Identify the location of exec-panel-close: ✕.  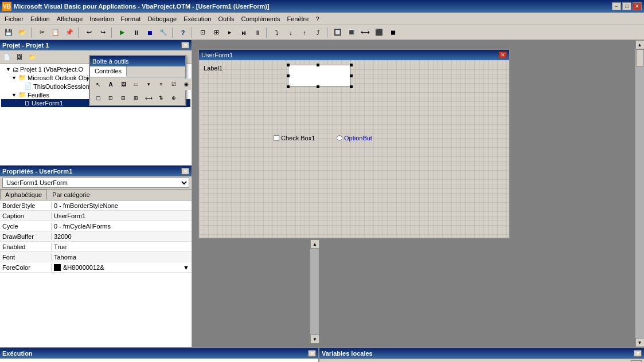
(312, 353).